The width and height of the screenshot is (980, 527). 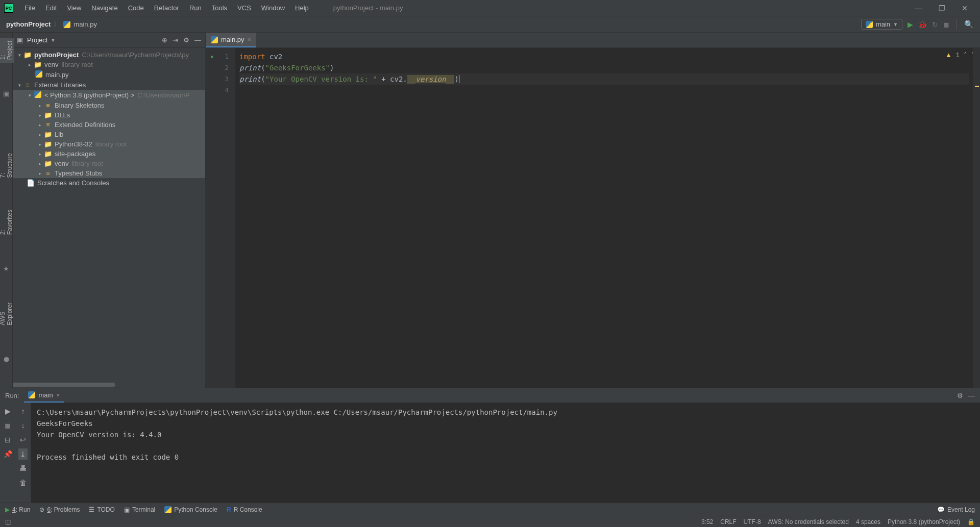 I want to click on locate-icon: ⊕, so click(x=164, y=40).